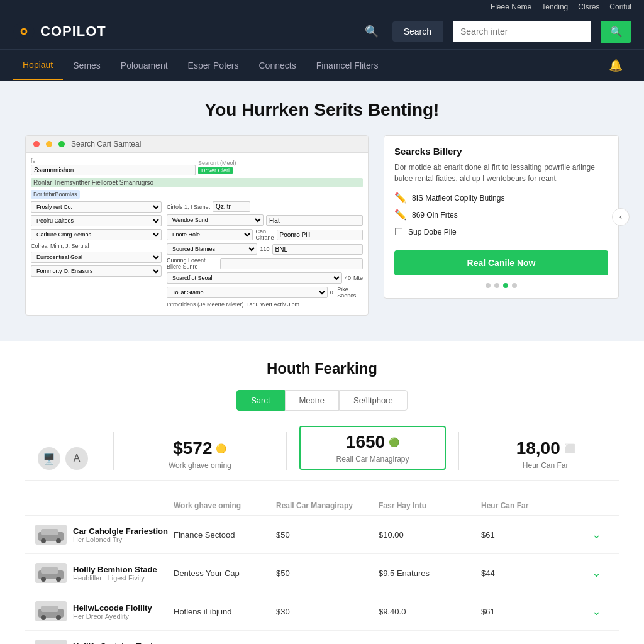 This screenshot has width=644, height=644. I want to click on nav-item-esper: Esper Poters, so click(214, 65).